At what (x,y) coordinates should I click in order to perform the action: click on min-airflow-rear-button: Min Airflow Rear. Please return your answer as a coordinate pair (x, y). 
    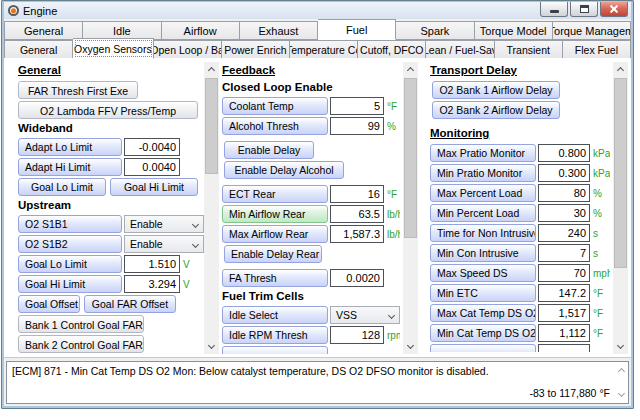
    Looking at the image, I should click on (275, 214).